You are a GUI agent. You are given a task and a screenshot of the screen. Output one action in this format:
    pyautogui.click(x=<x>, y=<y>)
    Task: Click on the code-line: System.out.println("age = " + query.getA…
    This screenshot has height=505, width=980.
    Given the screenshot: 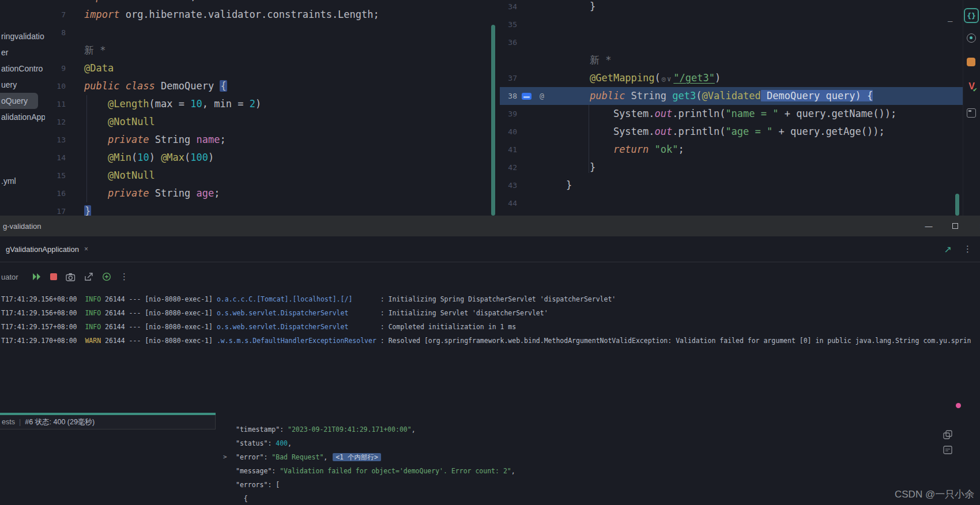 What is the action you would take?
    pyautogui.click(x=764, y=131)
    